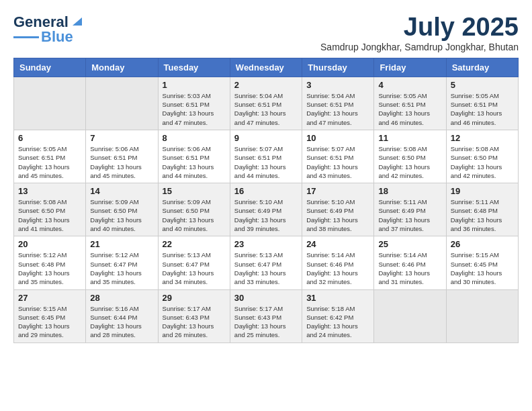 Image resolution: width=532 pixels, height=411 pixels. I want to click on day-number: 31, so click(338, 298).